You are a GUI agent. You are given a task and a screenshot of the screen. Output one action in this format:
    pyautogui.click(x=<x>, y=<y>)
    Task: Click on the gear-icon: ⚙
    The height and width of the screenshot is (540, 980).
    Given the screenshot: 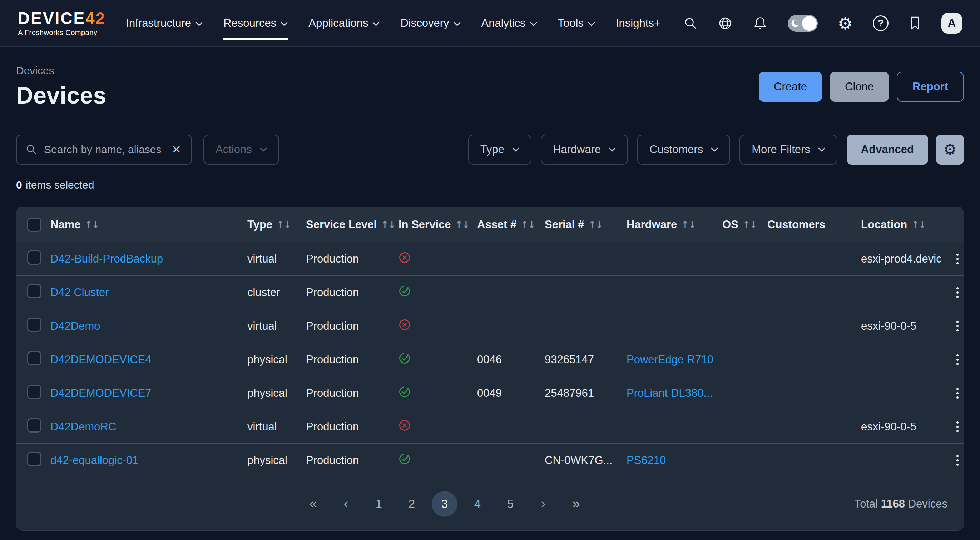 What is the action you would take?
    pyautogui.click(x=950, y=150)
    